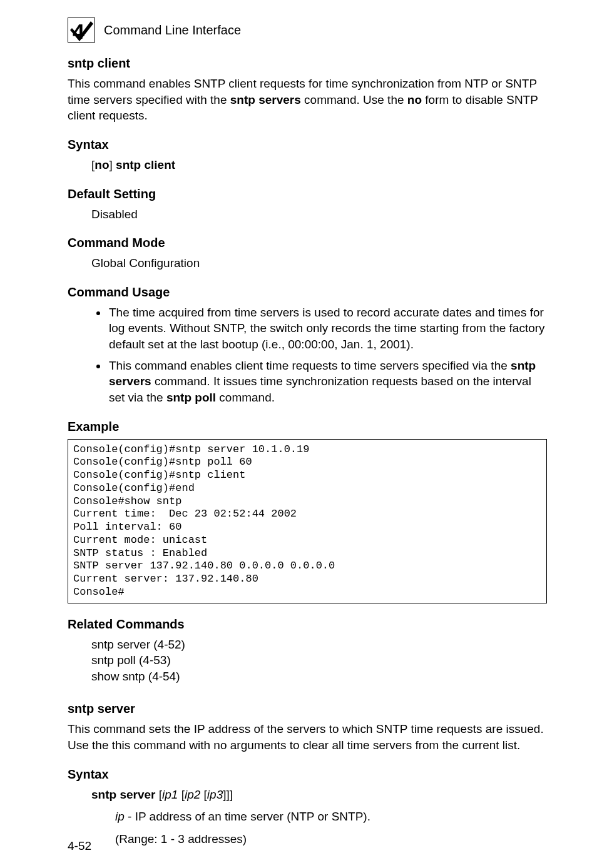  Describe the element at coordinates (307, 194) in the screenshot. I see `default-setting-heading: Default Setting` at that location.